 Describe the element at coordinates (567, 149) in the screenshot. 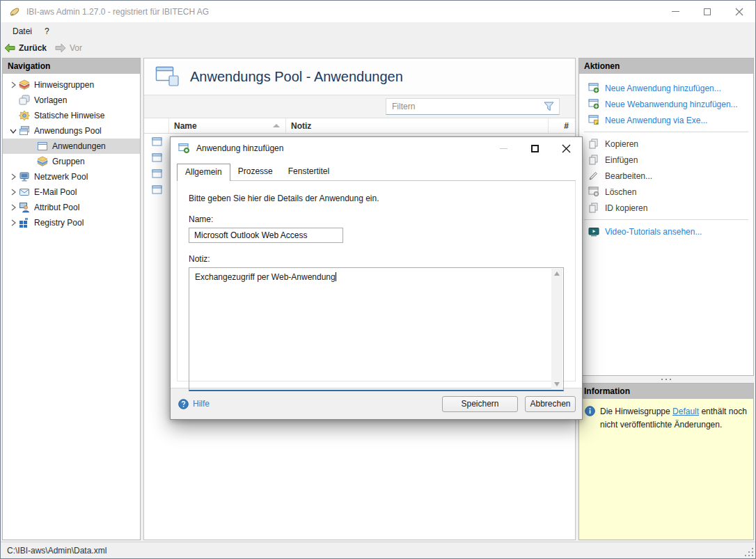

I see `close-icon` at that location.